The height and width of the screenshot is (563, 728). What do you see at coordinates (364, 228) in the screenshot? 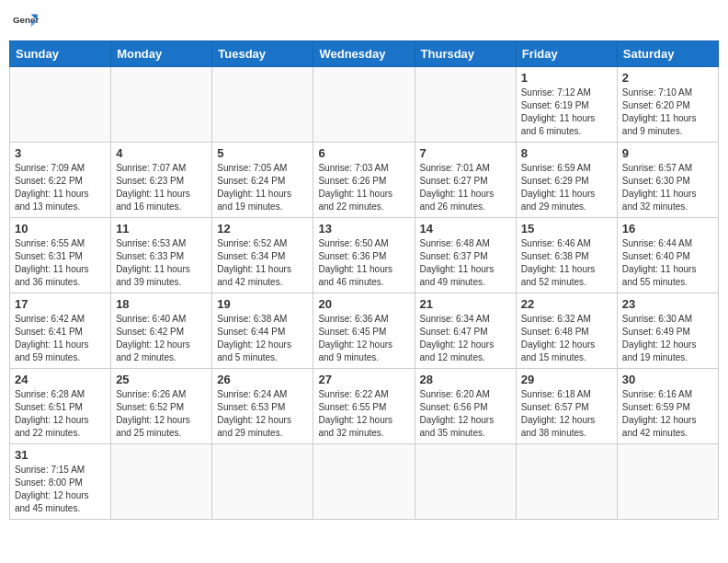
I see `day-number: 13` at bounding box center [364, 228].